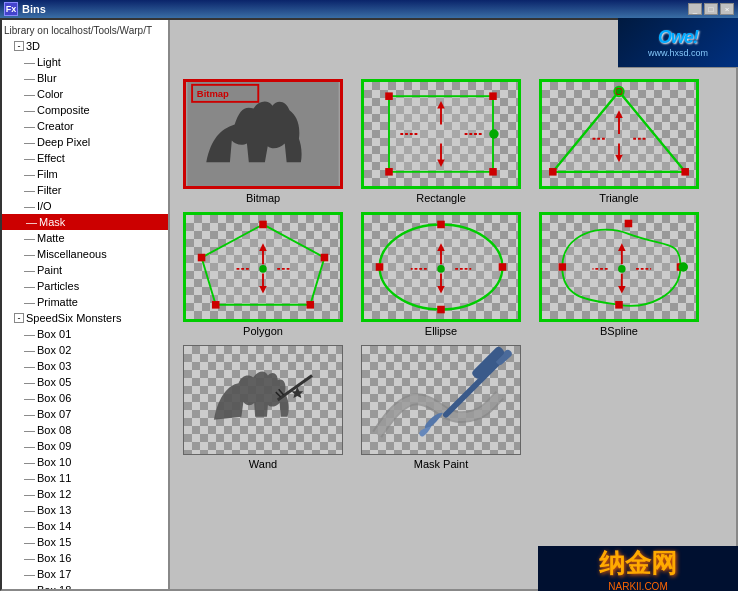 The height and width of the screenshot is (591, 738). Describe the element at coordinates (85, 318) in the screenshot. I see `sidebar-item-speedsix: - SpeedSix Monsters` at that location.